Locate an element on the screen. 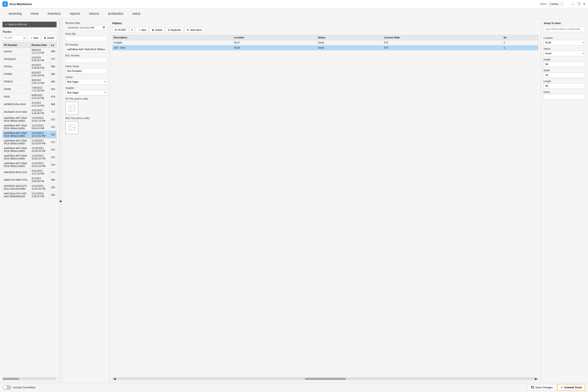 Image resolution: width=588 pixels, height=392 pixels. pallets-view-items-button: 👁 View Items is located at coordinates (194, 30).